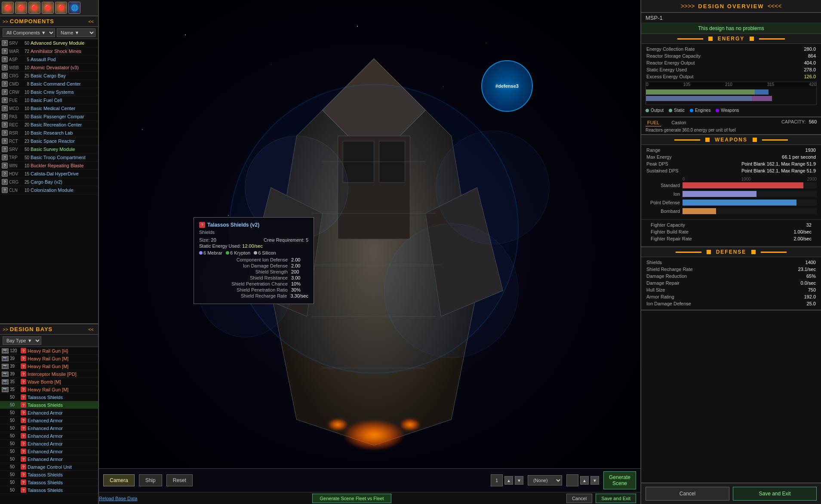 The height and width of the screenshot is (504, 821). What do you see at coordinates (49, 382) in the screenshot?
I see `bay-item: 📷 35 ? Wave Bomb [M]` at bounding box center [49, 382].